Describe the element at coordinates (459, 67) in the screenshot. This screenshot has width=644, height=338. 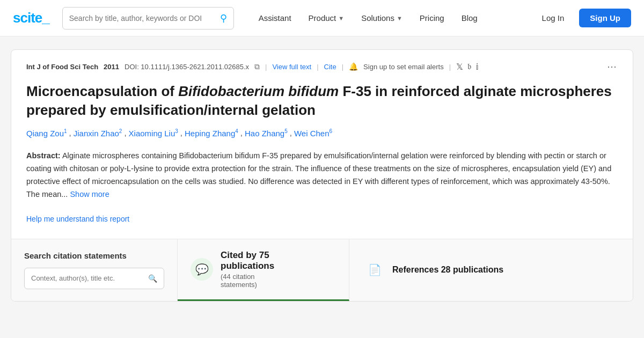
I see `twitter-icon: 𝕏` at that location.